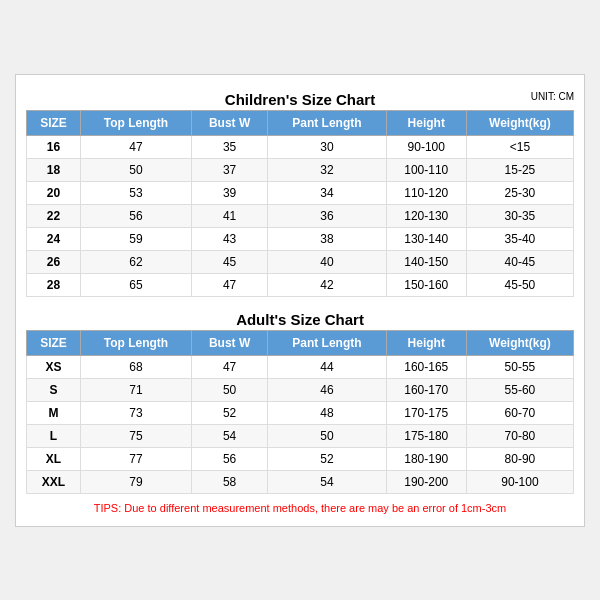 The height and width of the screenshot is (600, 600). I want to click on adult-cell-2-5: 60-70, so click(520, 412).